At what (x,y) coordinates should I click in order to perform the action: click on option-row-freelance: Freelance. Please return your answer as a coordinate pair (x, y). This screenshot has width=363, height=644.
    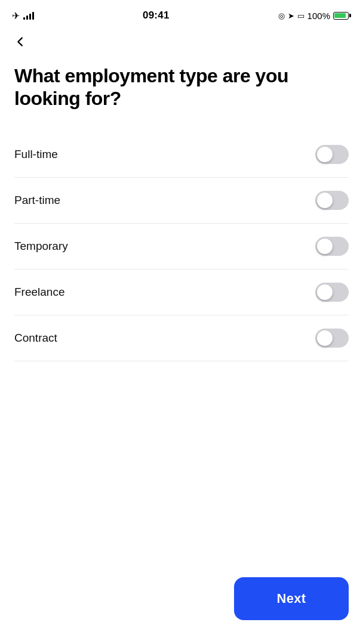
    Looking at the image, I should click on (182, 292).